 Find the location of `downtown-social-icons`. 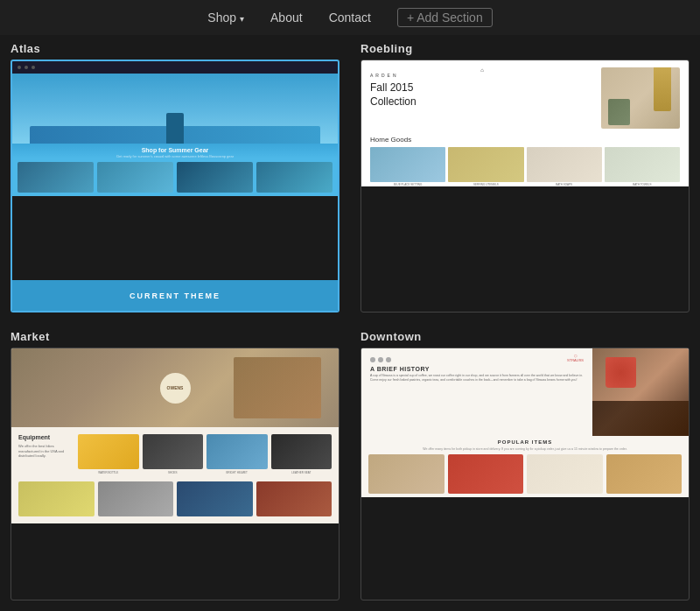

downtown-social-icons is located at coordinates (477, 360).